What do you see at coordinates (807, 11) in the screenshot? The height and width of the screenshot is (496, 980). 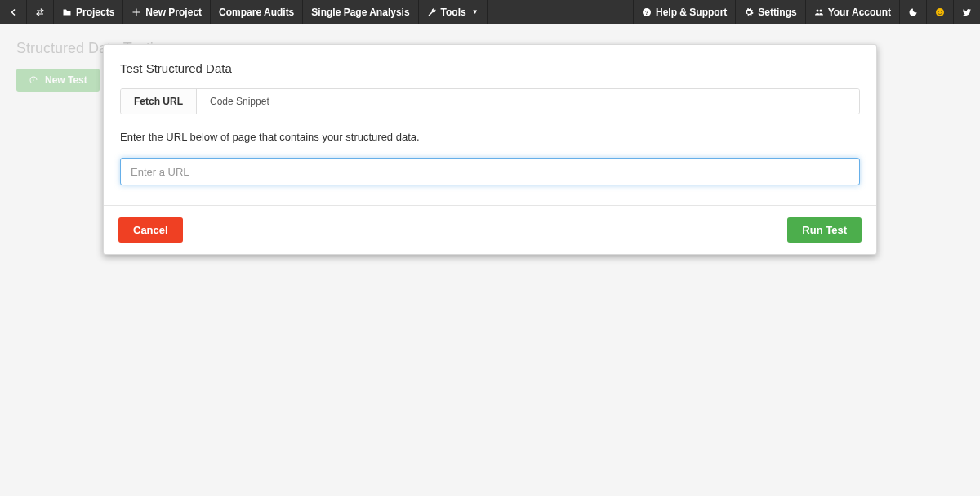 I see `nav-right-group: ? Help & Support Settings Your Account` at bounding box center [807, 11].